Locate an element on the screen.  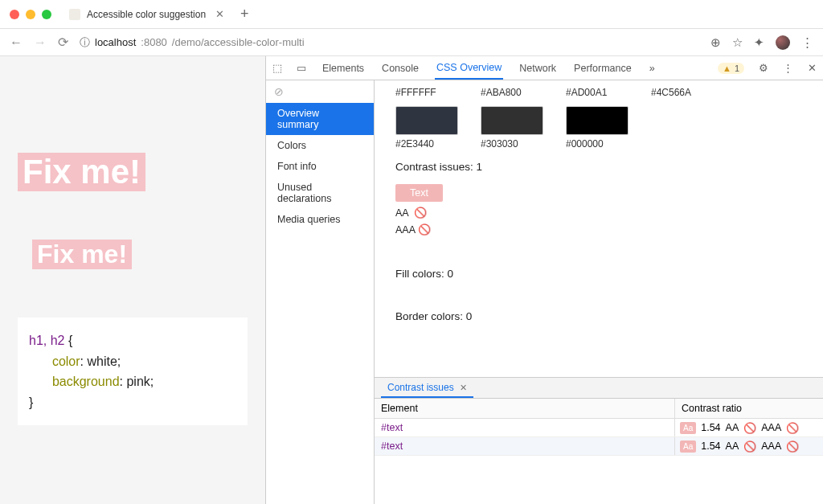
contrast-text-button: Text is located at coordinates (420, 193).